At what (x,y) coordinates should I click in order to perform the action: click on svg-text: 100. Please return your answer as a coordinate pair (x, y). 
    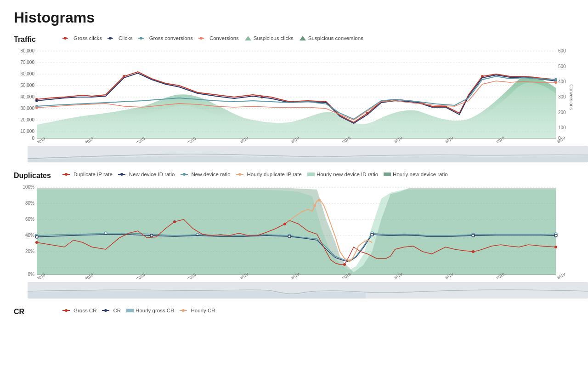
    Looking at the image, I should click on (562, 128).